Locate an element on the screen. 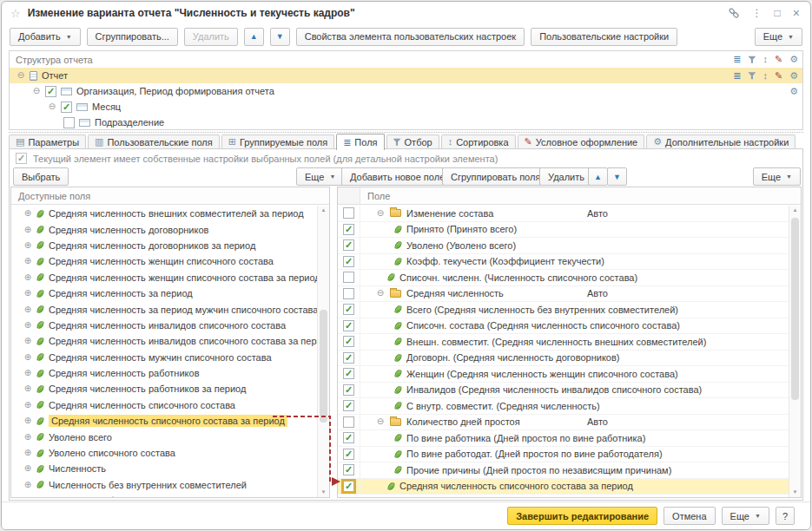 Image resolution: width=812 pixels, height=531 pixels. structure-row: ⊖Отчет≣↕✎⚙ is located at coordinates (406, 75).